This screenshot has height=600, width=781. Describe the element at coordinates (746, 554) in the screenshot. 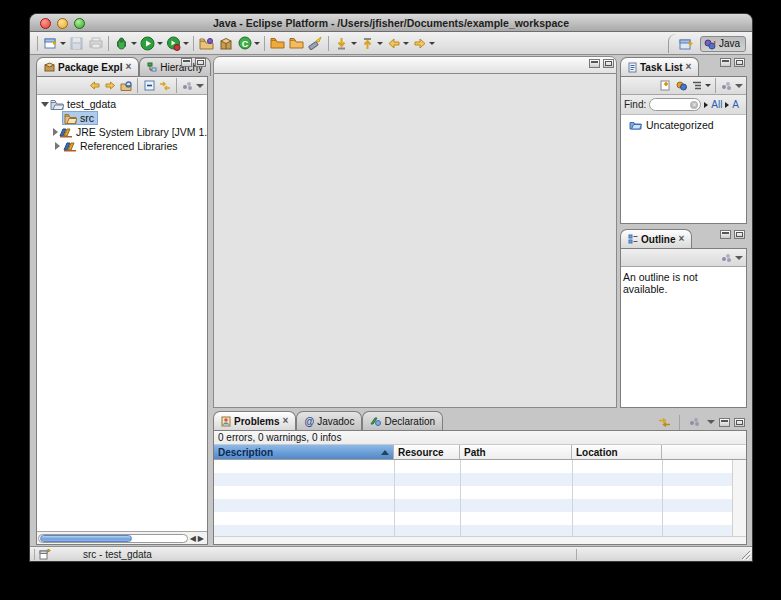

I see `resize-grip` at that location.